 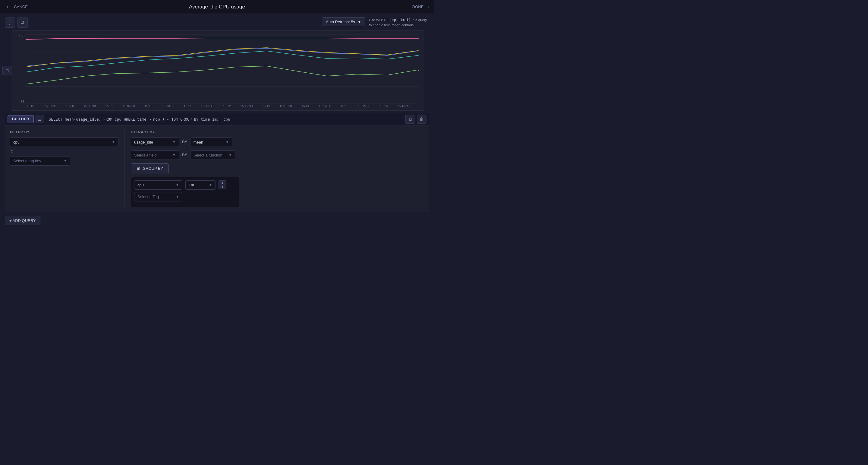 I want to click on header-right: DONE ›, so click(x=405, y=7).